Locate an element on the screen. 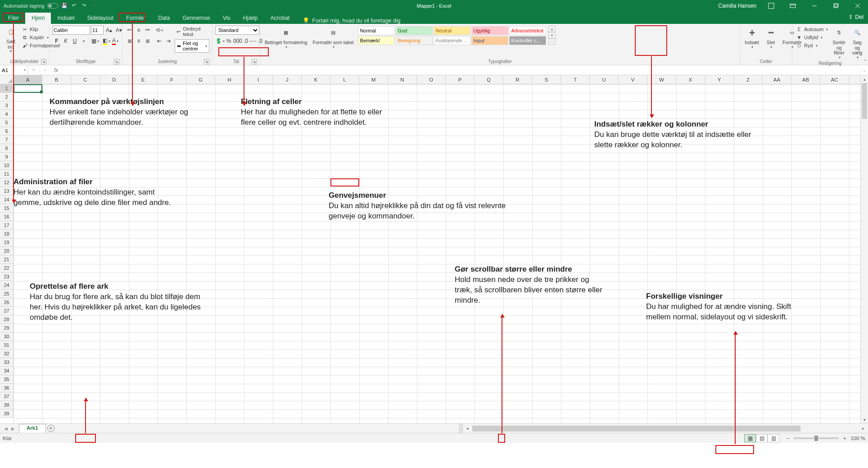 Image resolution: width=868 pixels, height=468 pixels. row-header-4: 4 is located at coordinates (6, 114).